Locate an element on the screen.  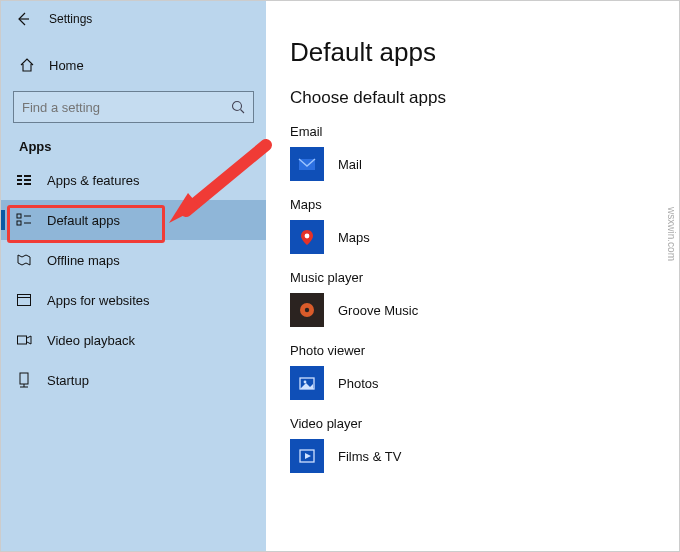
startup-icon is located at coordinates (24, 380).